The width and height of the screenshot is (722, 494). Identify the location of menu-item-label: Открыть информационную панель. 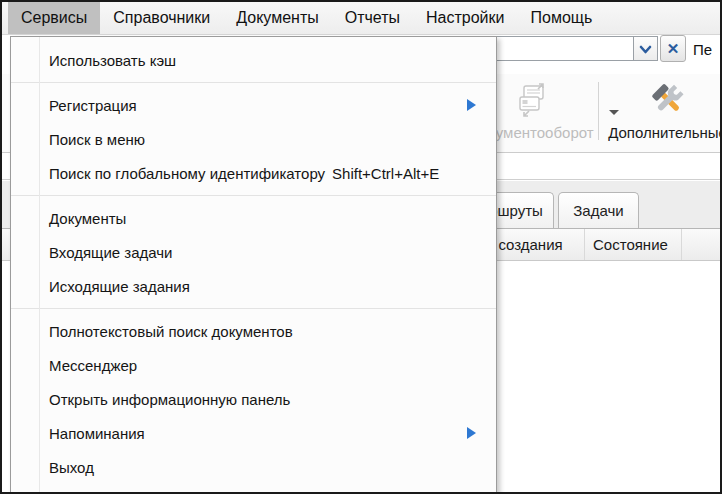
(170, 400).